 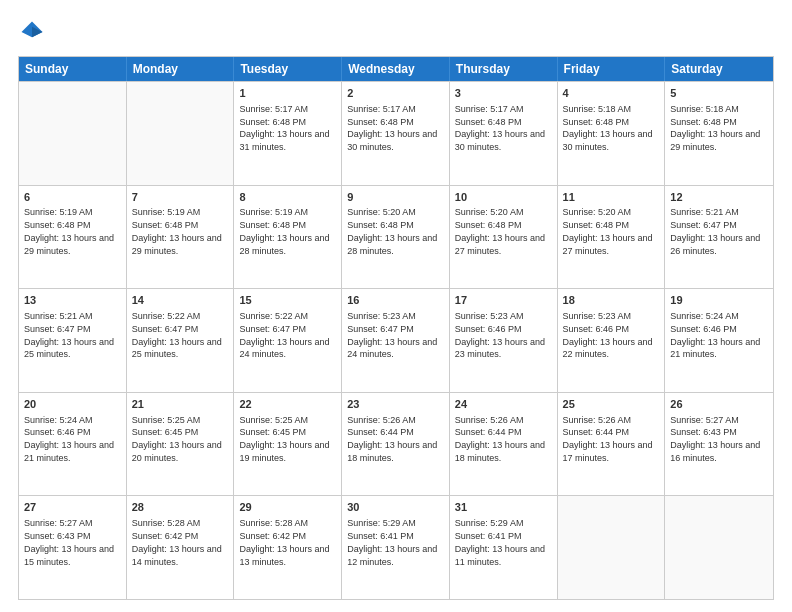 I want to click on calendar-cell: 6Sunrise: 5:19 AM Sunset: 6:48 PM Daylig…, so click(x=73, y=238).